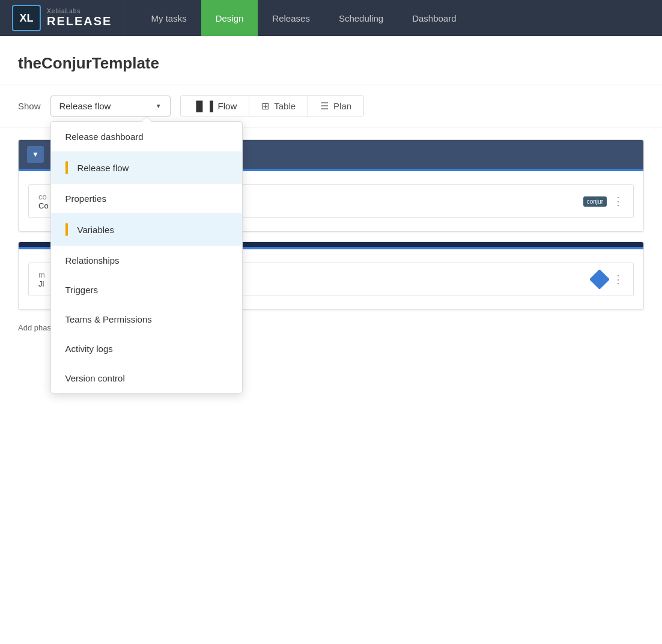 Image resolution: width=662 pixels, height=644 pixels. Describe the element at coordinates (26, 18) in the screenshot. I see `logo-xl: XL` at that location.